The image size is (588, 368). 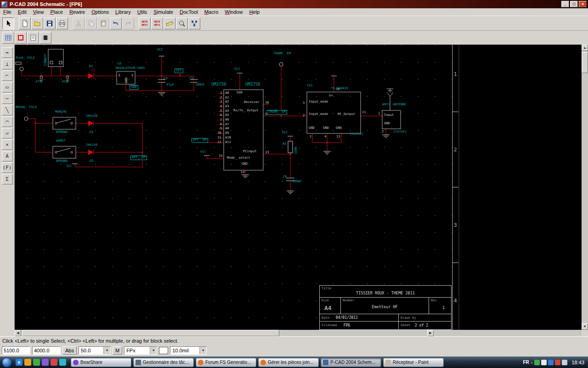 I want to click on taskbar-button-4: Gérer les pièces join..., so click(x=288, y=362).